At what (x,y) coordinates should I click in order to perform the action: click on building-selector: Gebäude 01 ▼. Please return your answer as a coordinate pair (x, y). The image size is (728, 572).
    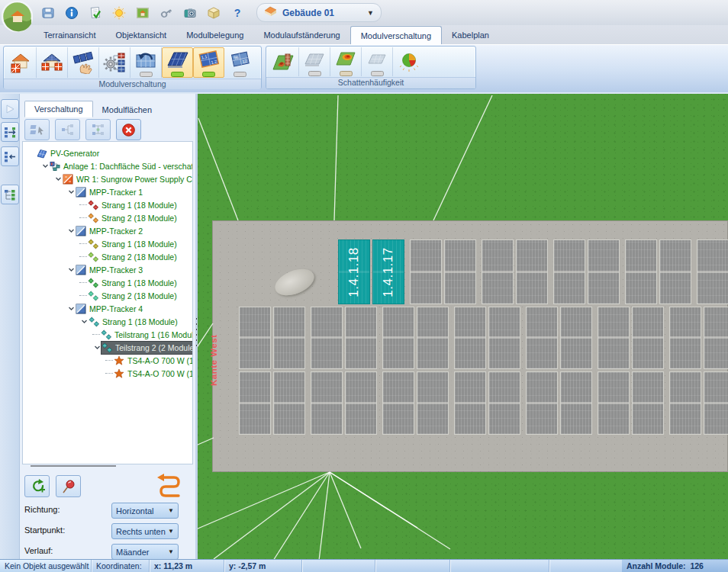
    Looking at the image, I should click on (319, 12).